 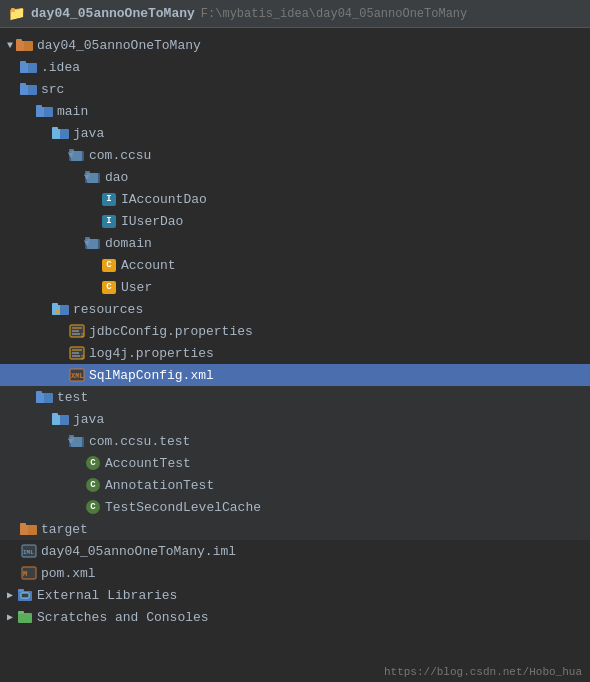 I want to click on tree-item-dao: ▼dao, so click(x=295, y=177).